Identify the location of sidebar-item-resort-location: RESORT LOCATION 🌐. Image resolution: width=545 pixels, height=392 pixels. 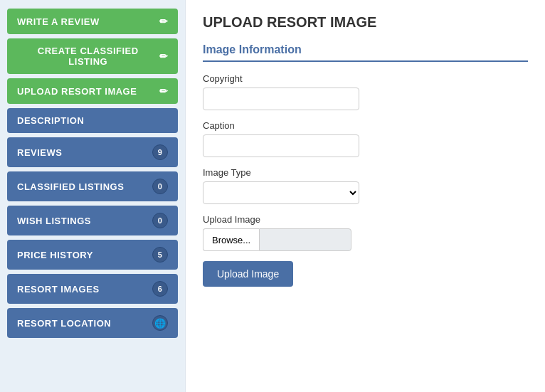
(92, 323).